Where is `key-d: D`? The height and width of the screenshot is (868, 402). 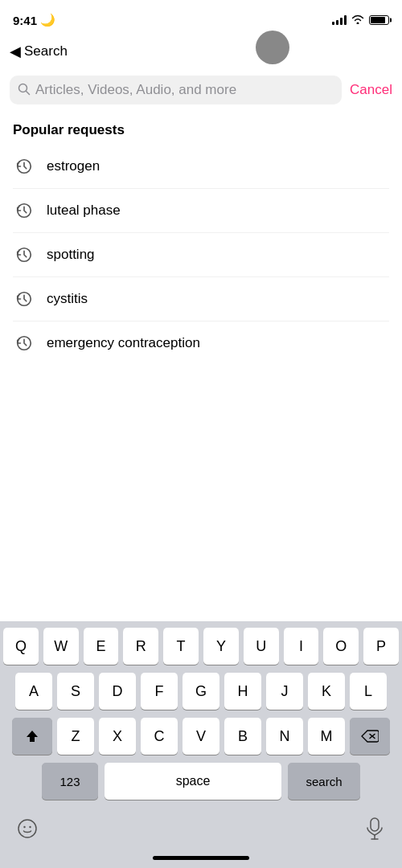 key-d: D is located at coordinates (117, 691).